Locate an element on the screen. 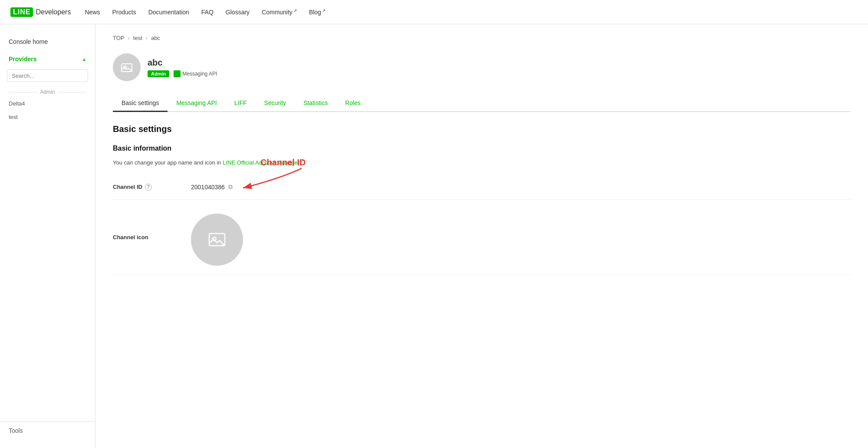  channel-header: abc Admin Messaging API is located at coordinates (482, 67).